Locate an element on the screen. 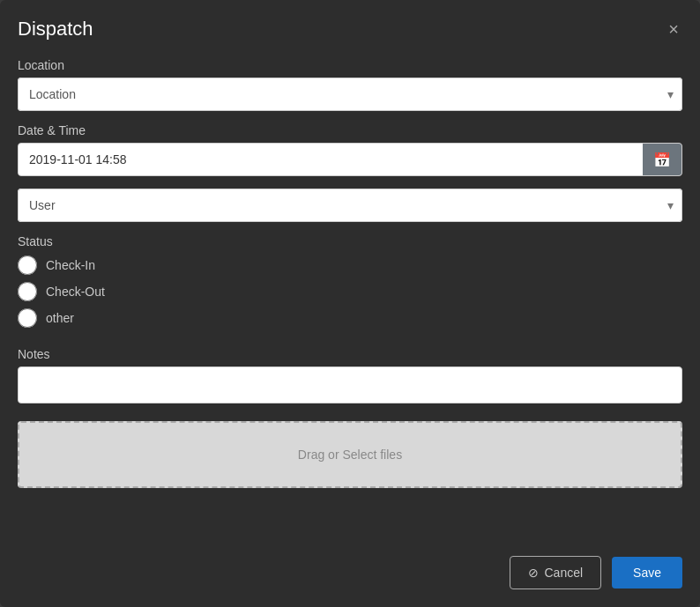 This screenshot has width=700, height=607. user-select: User is located at coordinates (350, 205).